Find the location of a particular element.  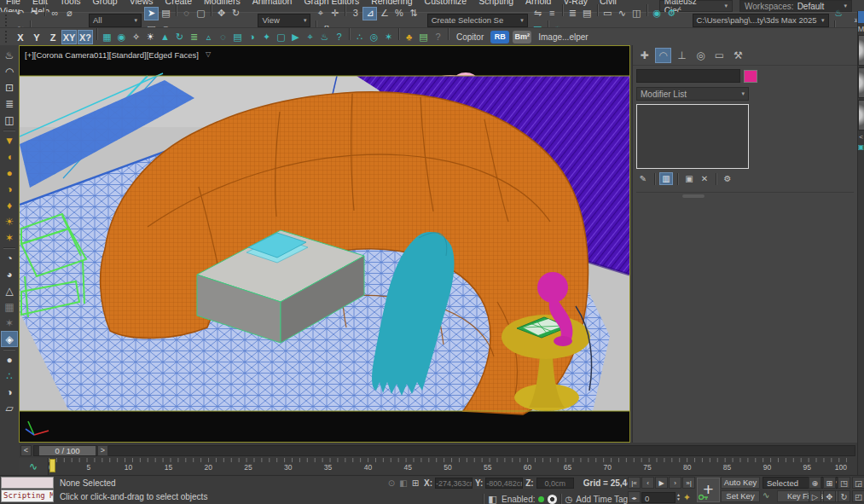

time-marker is located at coordinates (53, 466).